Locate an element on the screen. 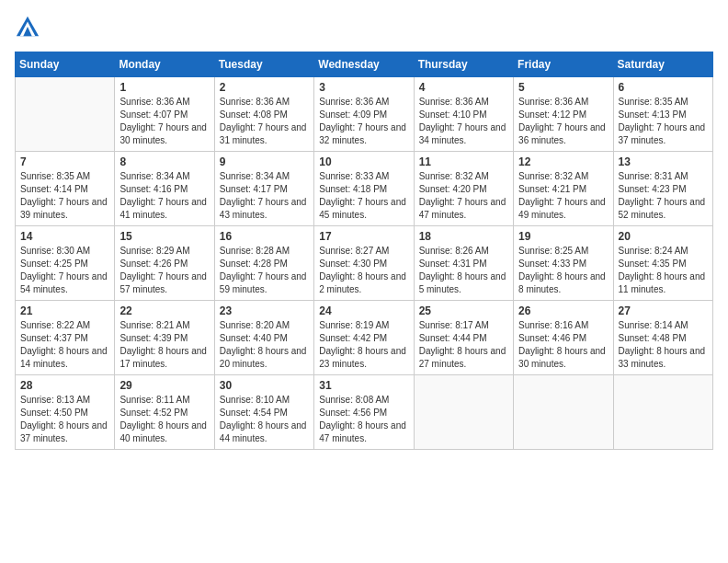  day-number: 30 is located at coordinates (265, 385).